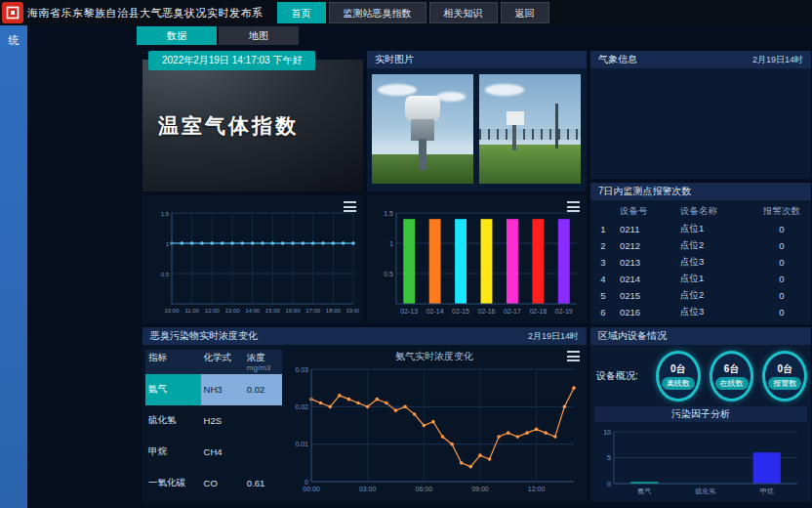  I want to click on tab-map: 地图, so click(259, 35).